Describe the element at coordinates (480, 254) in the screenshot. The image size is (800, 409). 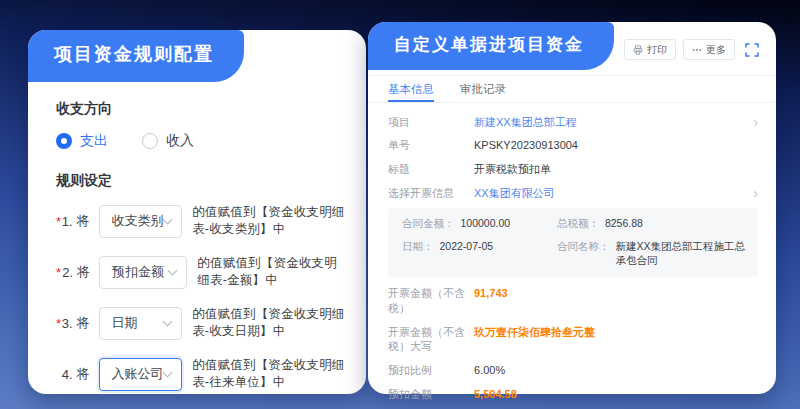
I see `contract-date-item: 日期： 2022-07-05` at that location.